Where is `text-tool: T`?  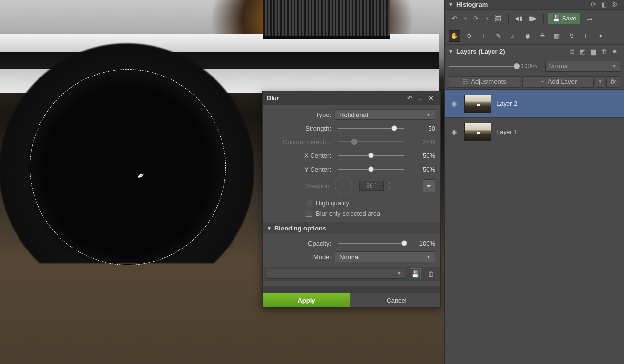 text-tool: T is located at coordinates (586, 36).